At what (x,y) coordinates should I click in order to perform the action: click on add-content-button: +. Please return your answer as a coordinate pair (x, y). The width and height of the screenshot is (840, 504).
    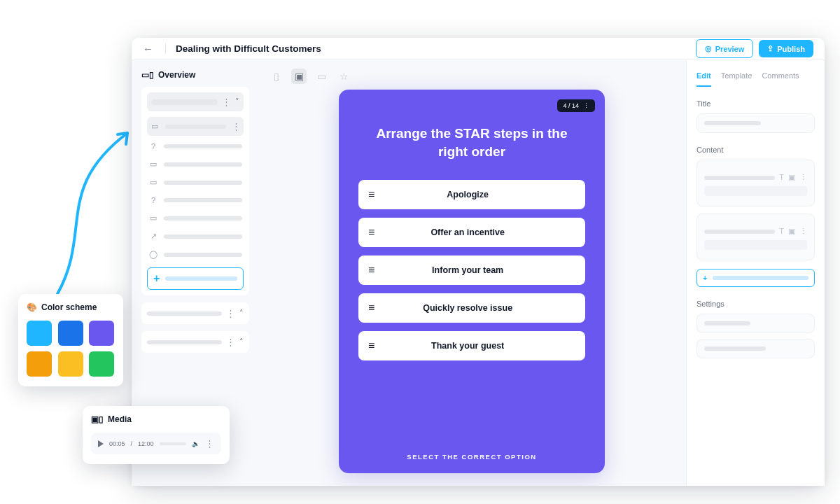
    Looking at the image, I should click on (756, 278).